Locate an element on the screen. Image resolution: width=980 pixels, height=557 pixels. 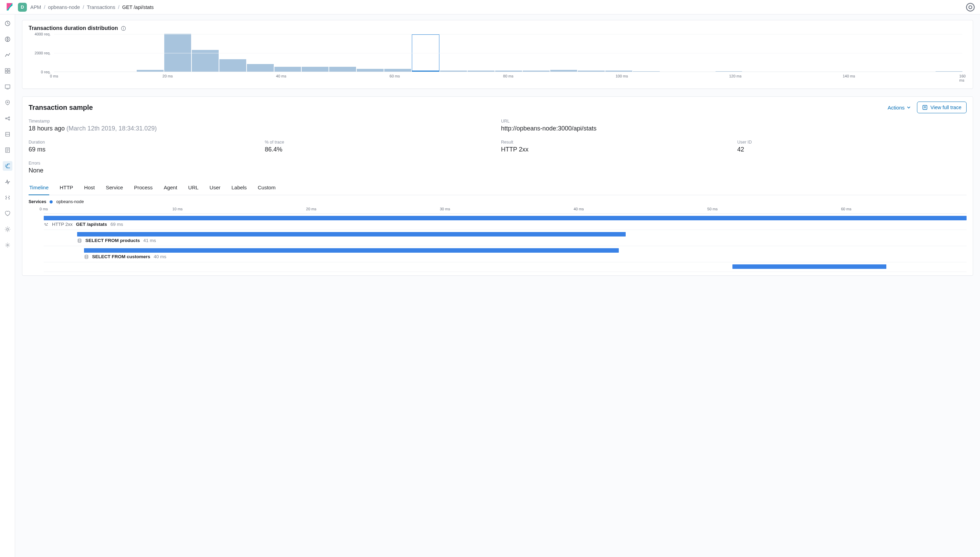
duration-distribution-panel: Transactions duration distribution 0 req… is located at coordinates (497, 54).